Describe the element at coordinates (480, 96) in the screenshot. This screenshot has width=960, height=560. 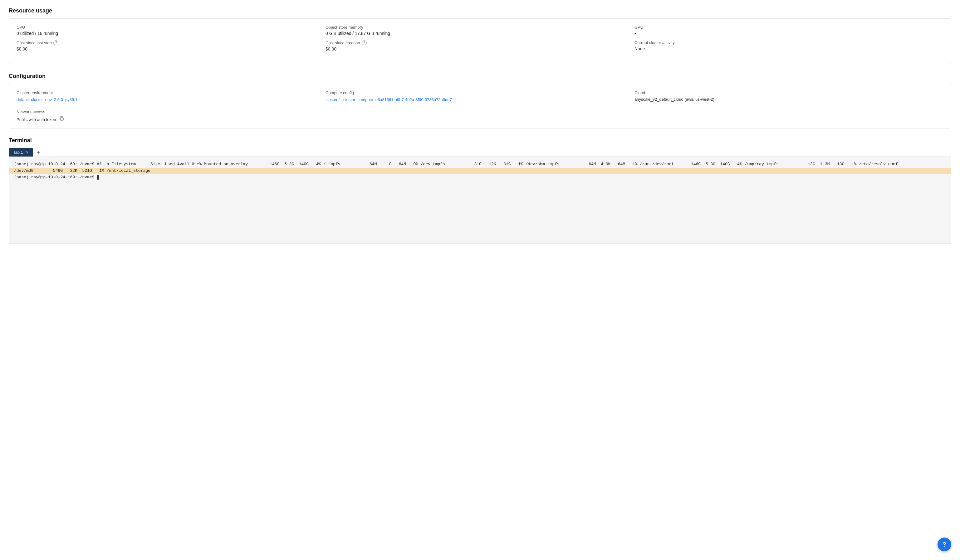
I see `compute-config-cell: Compute config cluster-1_cluster_compute…` at that location.